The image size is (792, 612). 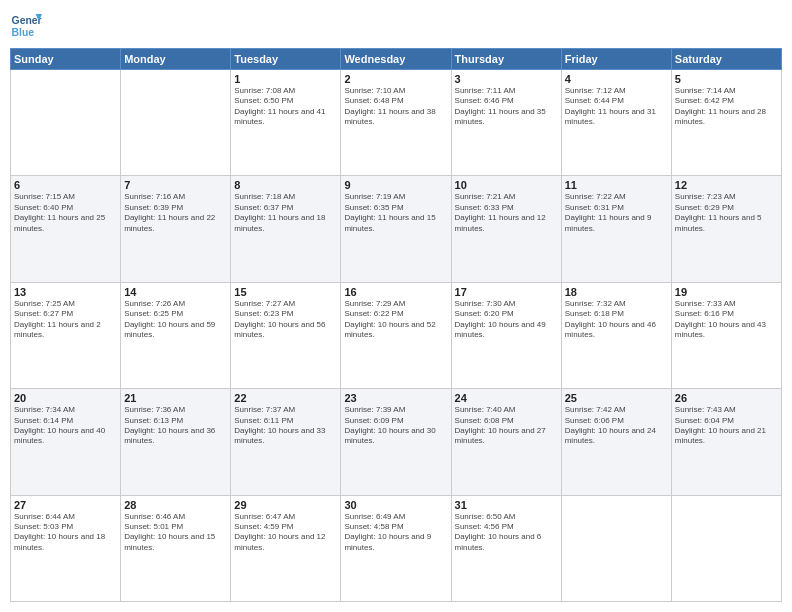 I want to click on day-number: 15, so click(x=286, y=292).